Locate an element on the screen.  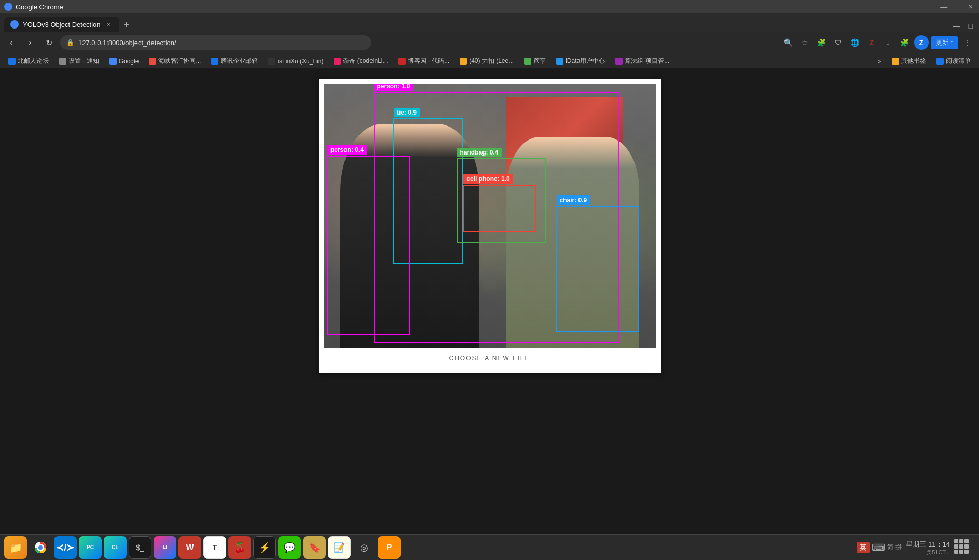
bbox-label-cellphone: cell phone: 1.0 is located at coordinates (488, 179).